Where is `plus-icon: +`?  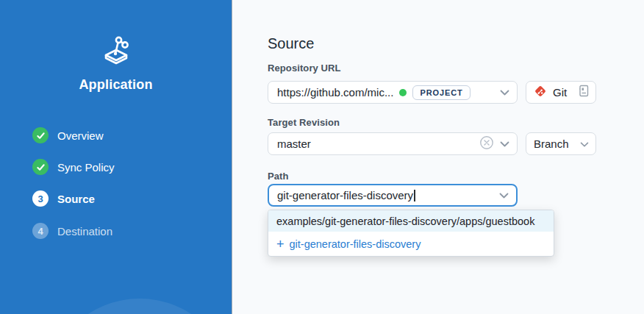 plus-icon: + is located at coordinates (281, 244).